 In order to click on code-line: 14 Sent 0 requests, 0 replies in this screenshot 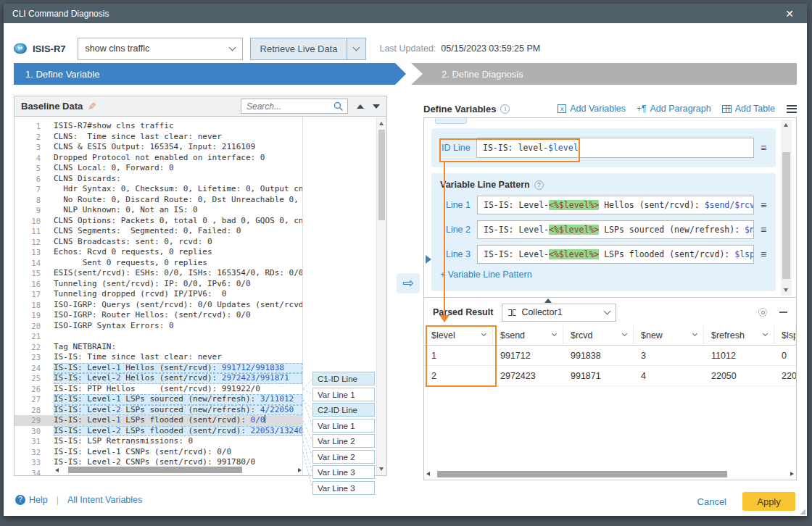, I will do `click(158, 264)`.